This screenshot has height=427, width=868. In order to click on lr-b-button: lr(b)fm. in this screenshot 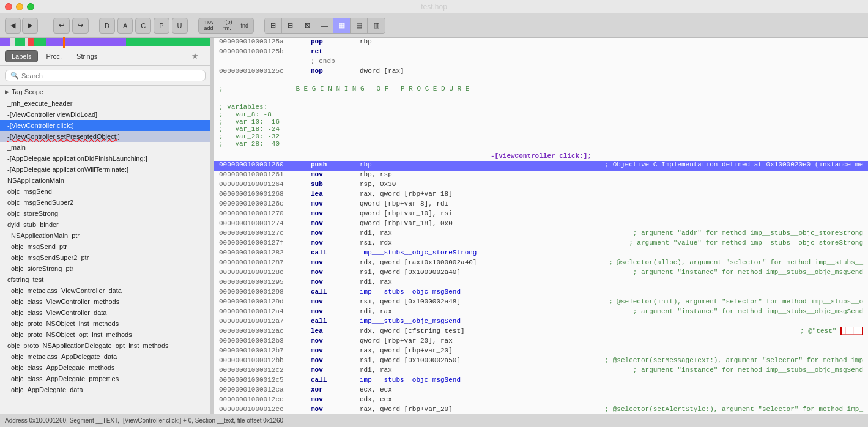, I will do `click(228, 26)`.